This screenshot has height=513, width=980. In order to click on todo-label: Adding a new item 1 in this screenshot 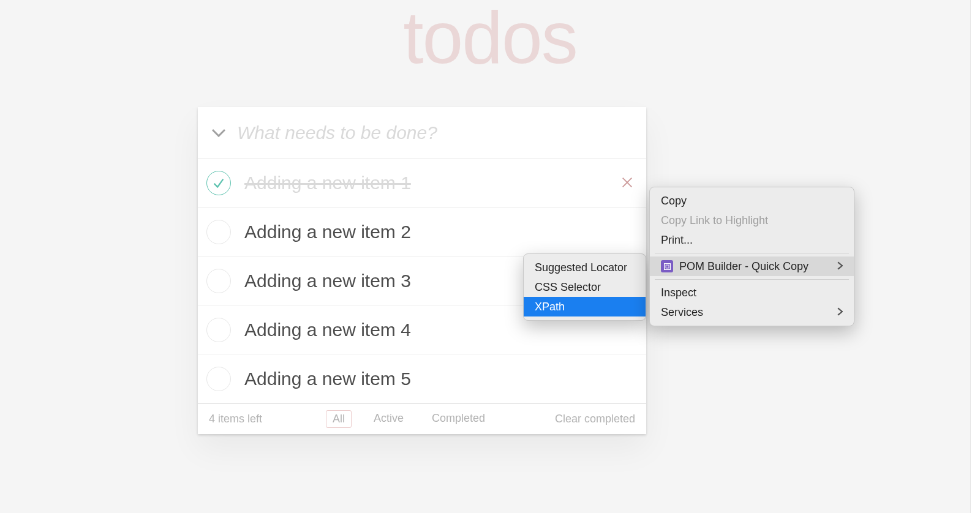, I will do `click(328, 183)`.